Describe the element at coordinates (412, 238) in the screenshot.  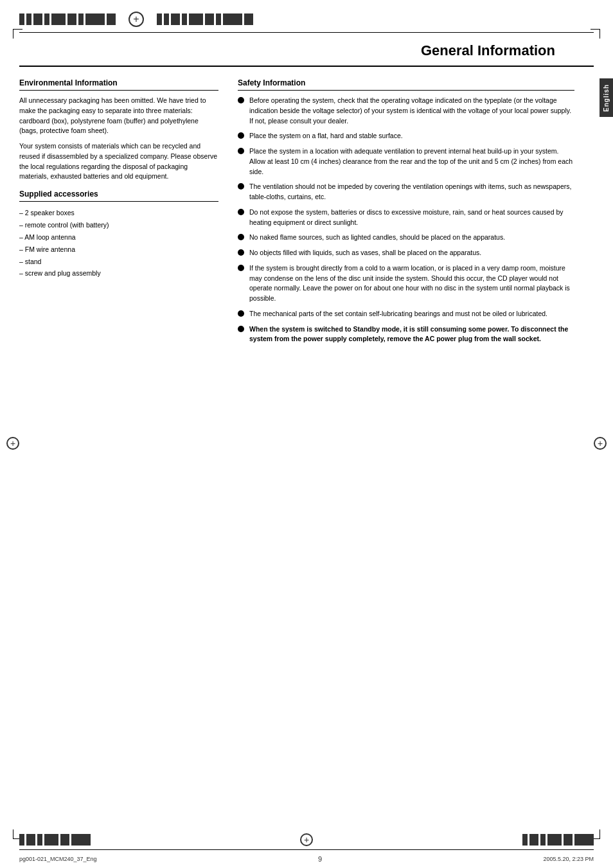
I see `safety-item-text: No naked flame sources, such as lighted …` at that location.